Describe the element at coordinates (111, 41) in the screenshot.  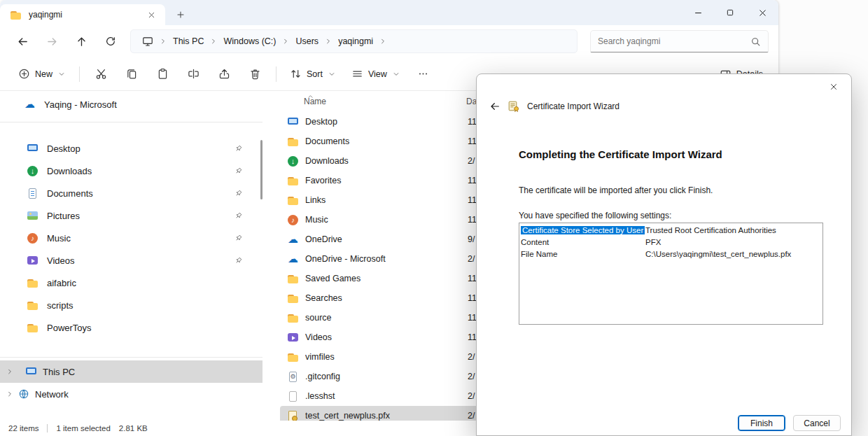
I see `refresh-button` at that location.